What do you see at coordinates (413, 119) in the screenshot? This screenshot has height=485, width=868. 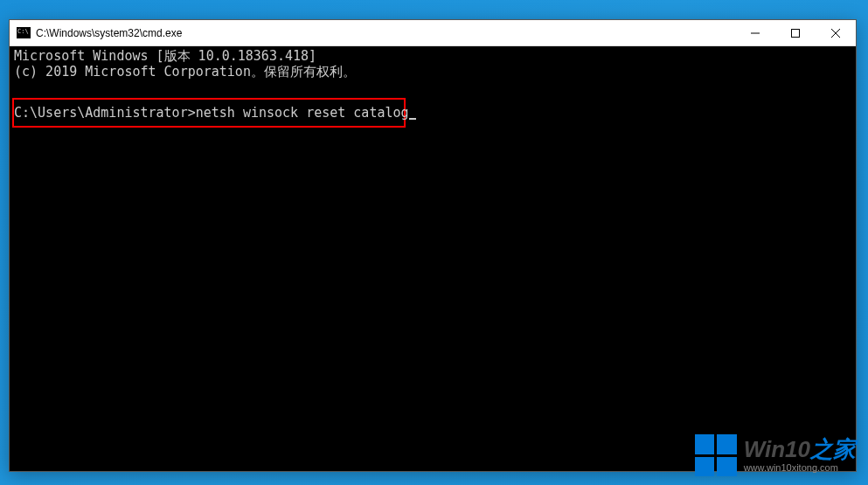 I see `terminal-cursor` at bounding box center [413, 119].